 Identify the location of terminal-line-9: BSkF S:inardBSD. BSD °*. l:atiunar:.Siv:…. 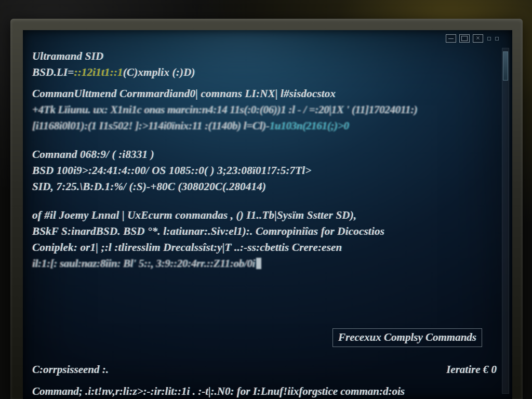
(264, 232).